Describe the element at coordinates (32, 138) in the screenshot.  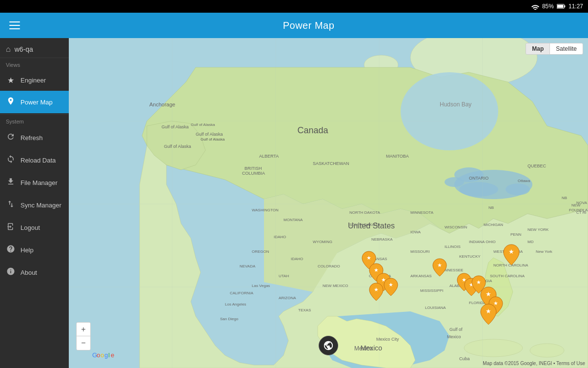
I see `refresh-label: Refresh` at that location.